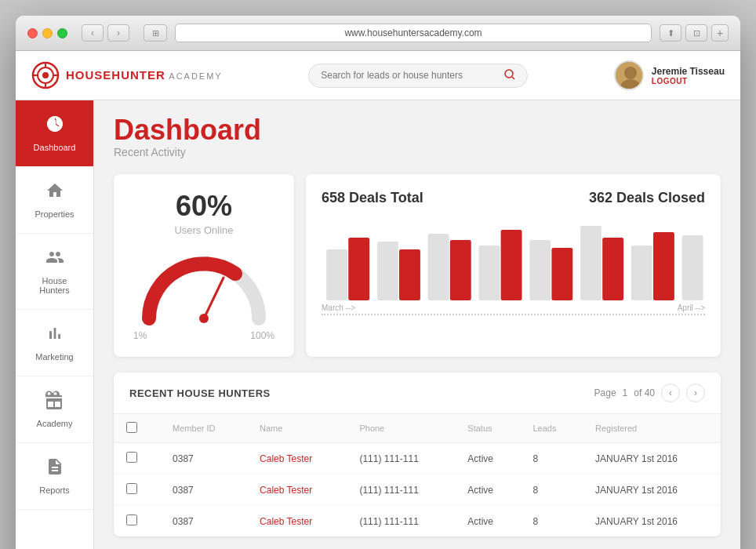  What do you see at coordinates (689, 82) in the screenshot?
I see `logout-button: LOGOUT` at bounding box center [689, 82].